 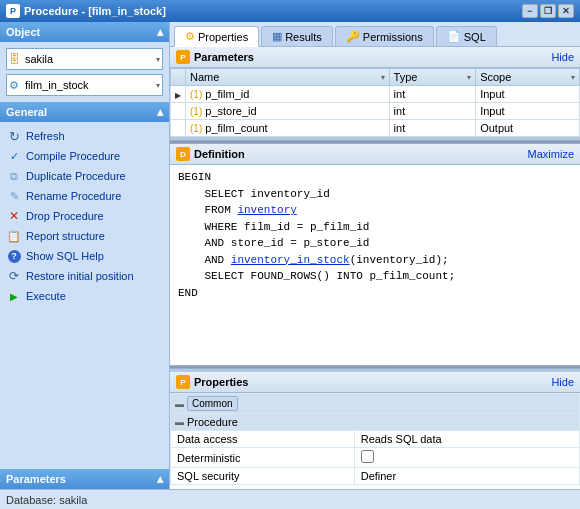 I want to click on definition-maximize-button: Maximize, so click(x=551, y=154).